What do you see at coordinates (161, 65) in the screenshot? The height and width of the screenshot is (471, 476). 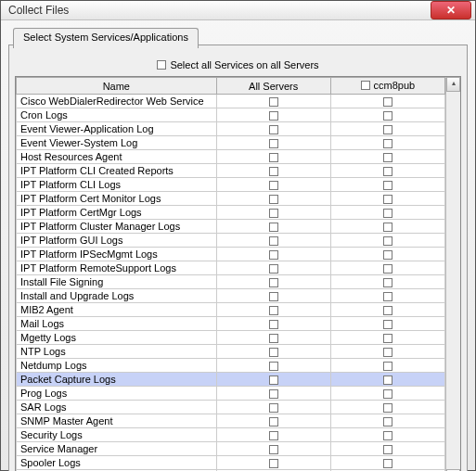 I see `select-all-checkbox` at bounding box center [161, 65].